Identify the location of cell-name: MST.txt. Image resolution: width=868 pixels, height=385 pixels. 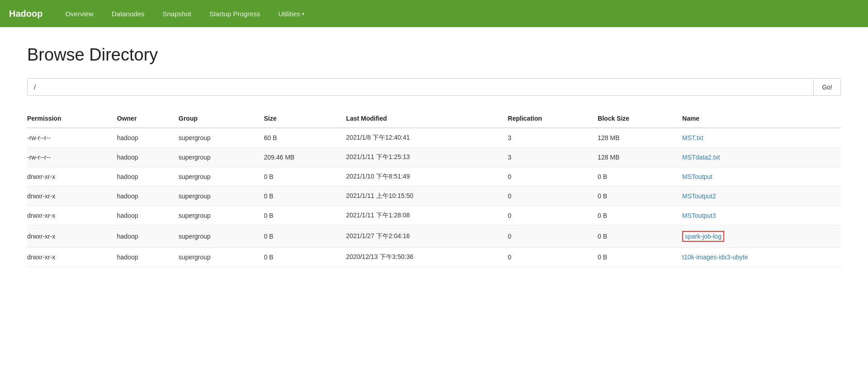
(761, 138).